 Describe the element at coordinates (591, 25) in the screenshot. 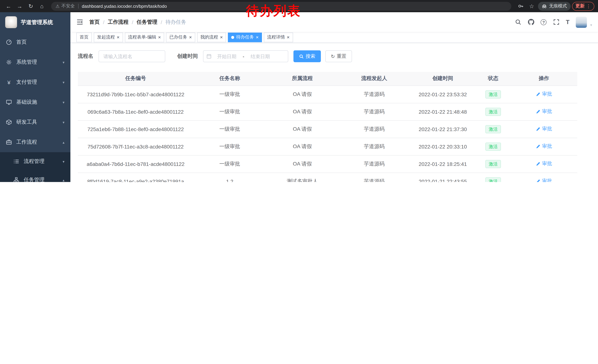

I see `avatar-caret-icon: ▾` at that location.